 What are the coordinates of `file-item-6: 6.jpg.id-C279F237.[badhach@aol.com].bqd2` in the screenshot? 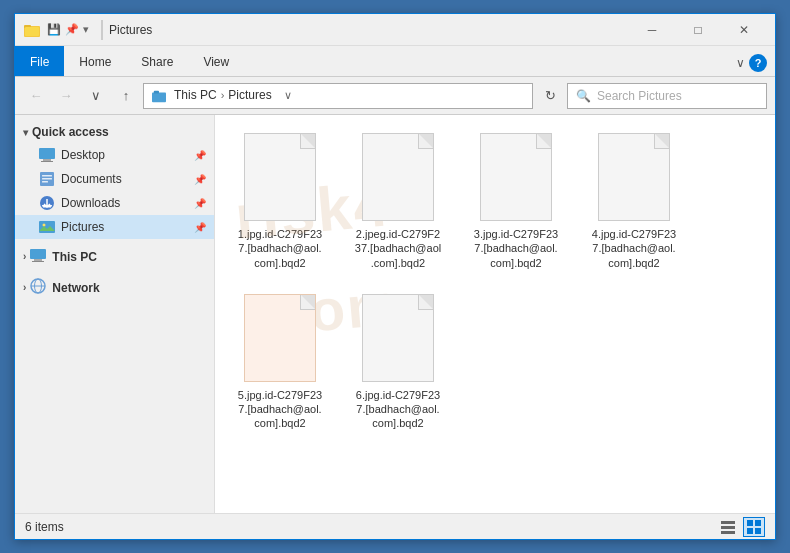 It's located at (398, 362).